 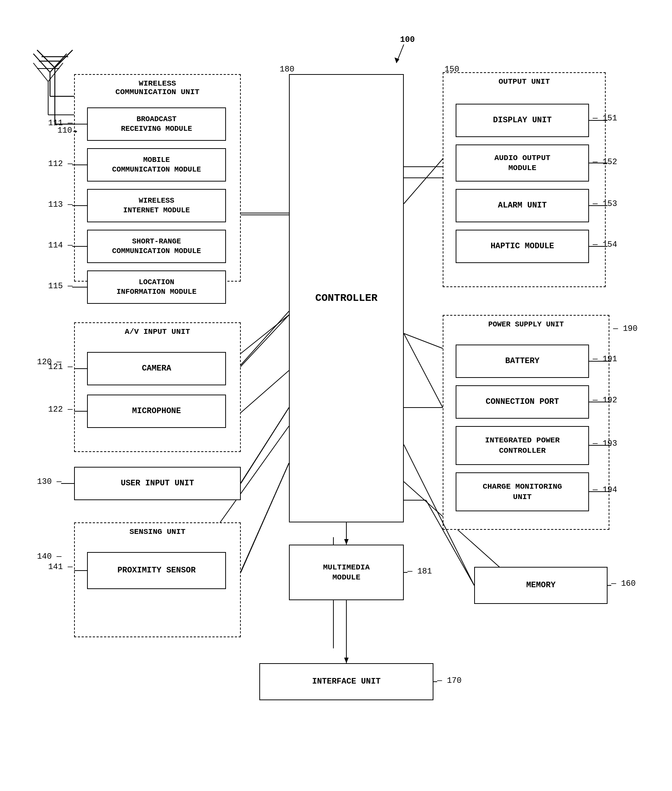 I want to click on battery-box: BATTERY, so click(x=522, y=361).